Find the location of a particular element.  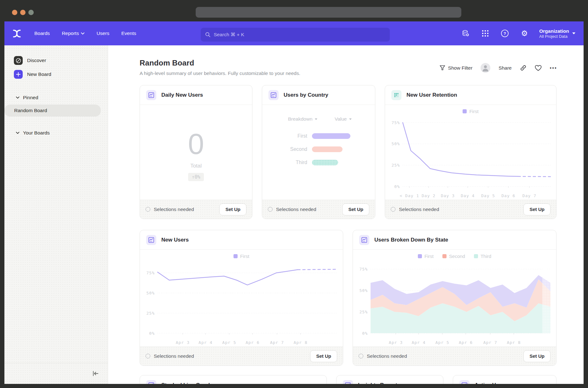

global-search is located at coordinates (295, 35).